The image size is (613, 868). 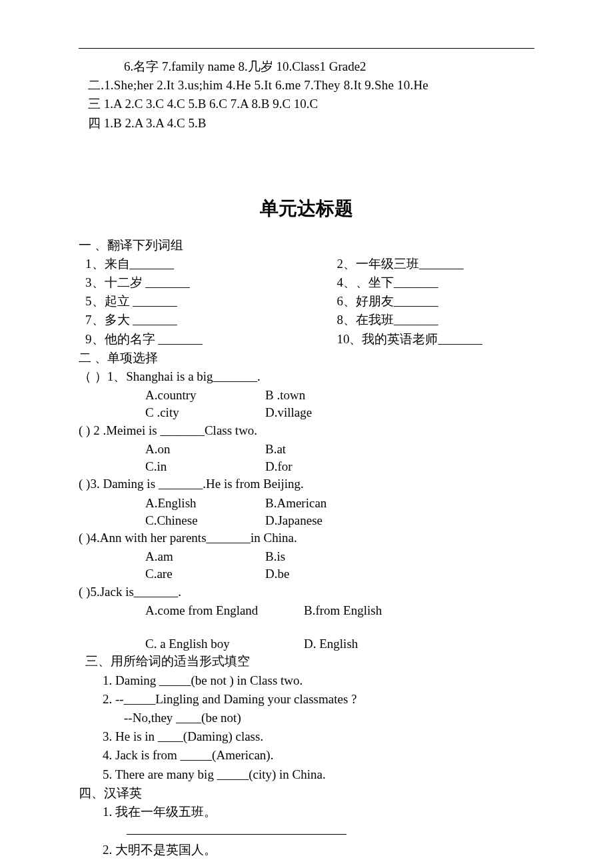 What do you see at coordinates (306, 521) in the screenshot?
I see `s2-q3-opts-row2: C.Chinese D.Japanese` at bounding box center [306, 521].